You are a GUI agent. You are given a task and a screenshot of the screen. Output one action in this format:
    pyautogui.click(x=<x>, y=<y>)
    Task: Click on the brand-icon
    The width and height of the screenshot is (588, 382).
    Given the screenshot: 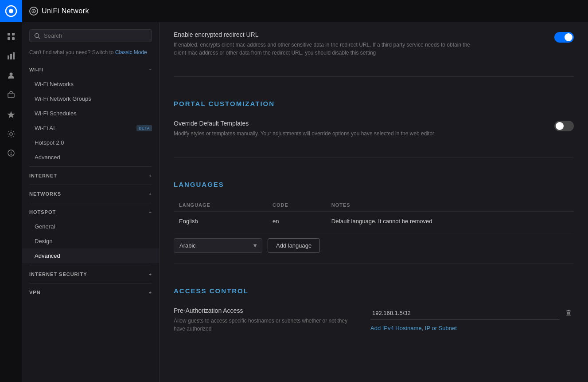 What is the action you would take?
    pyautogui.click(x=34, y=11)
    